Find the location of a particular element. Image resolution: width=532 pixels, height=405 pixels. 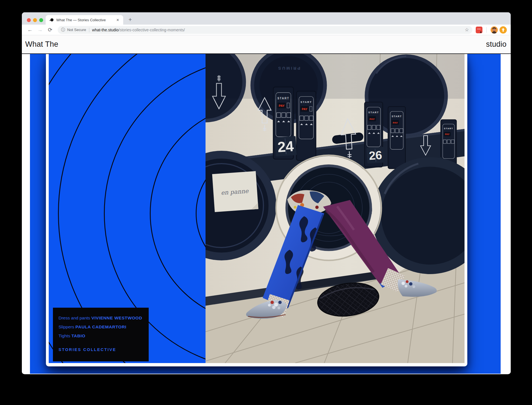

back-icon: ← is located at coordinates (30, 30).